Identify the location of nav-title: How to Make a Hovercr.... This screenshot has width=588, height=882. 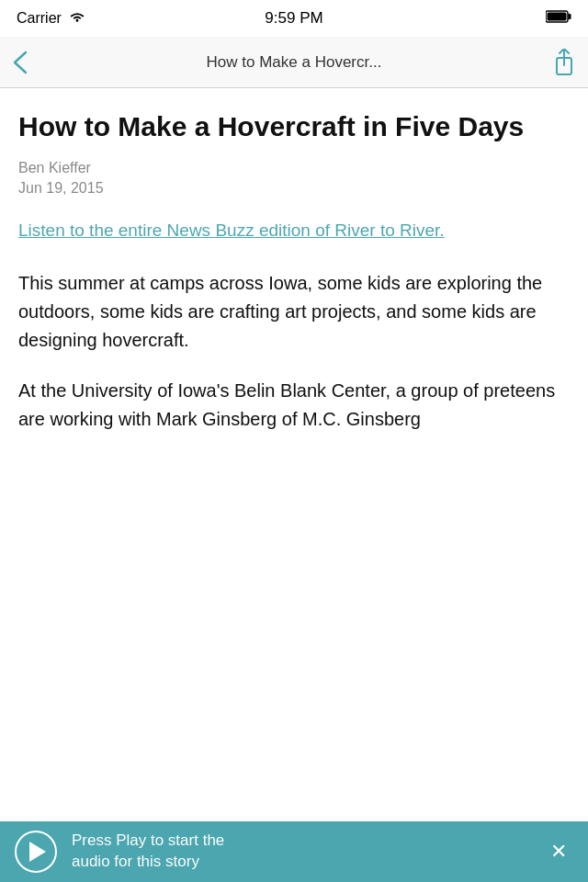
(294, 62).